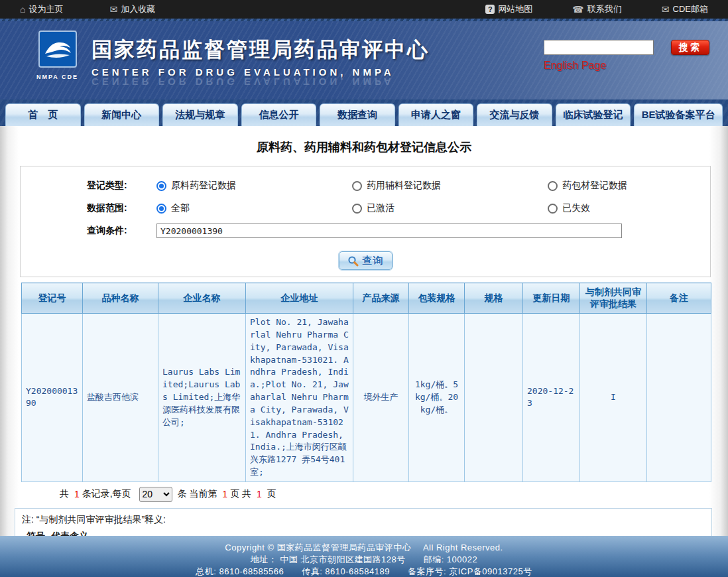 This screenshot has width=728, height=577. Describe the element at coordinates (364, 113) in the screenshot. I see `main-nav: 首 页 新闻中心 法规与规章 信息公开 数据查询 申请人之窗 交流与反馈 临床试…` at that location.